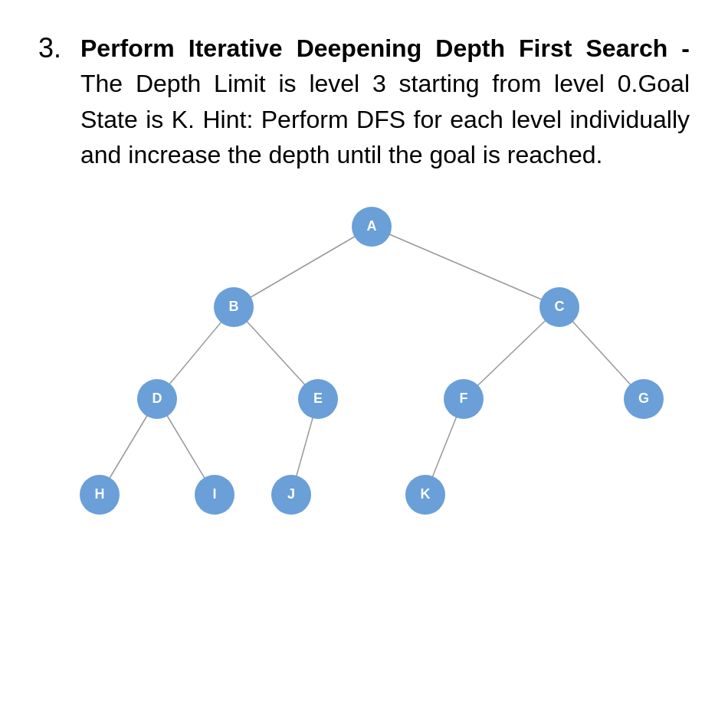  Describe the element at coordinates (372, 227) in the screenshot. I see `tree-node-a: A` at that location.